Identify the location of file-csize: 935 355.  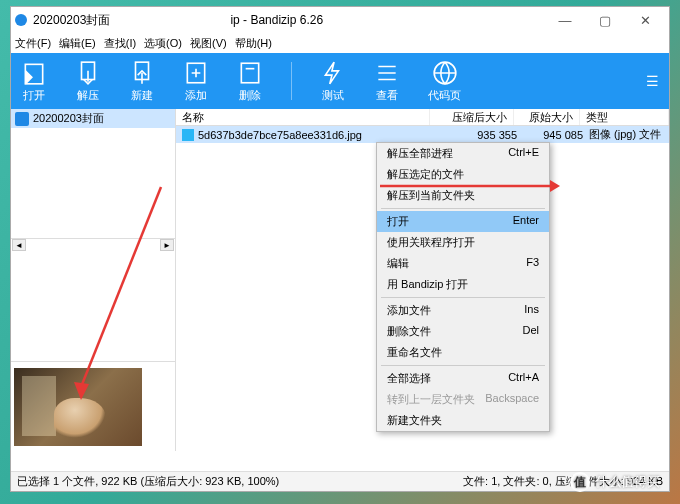
(475, 135).